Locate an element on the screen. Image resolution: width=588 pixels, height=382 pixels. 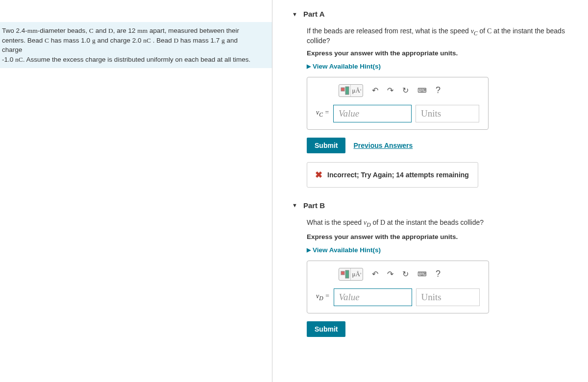
part-b-var-label: vD = is located at coordinates (323, 297).